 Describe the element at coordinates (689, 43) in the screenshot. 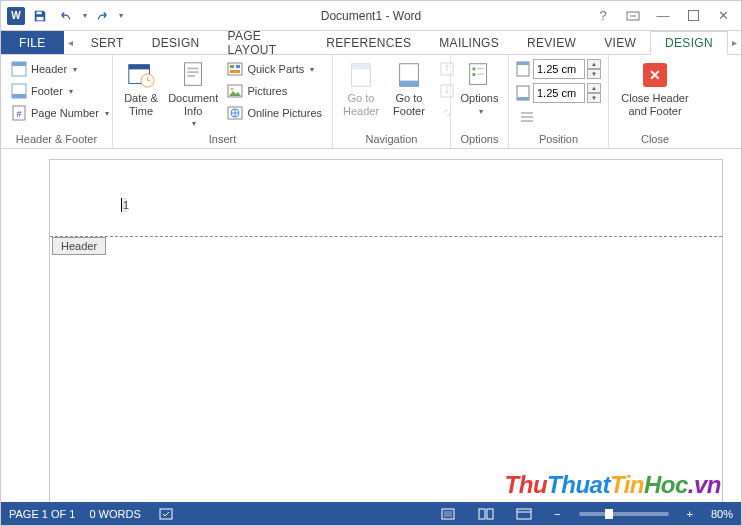

I see `tab-header-footer-design: DESIGN` at that location.